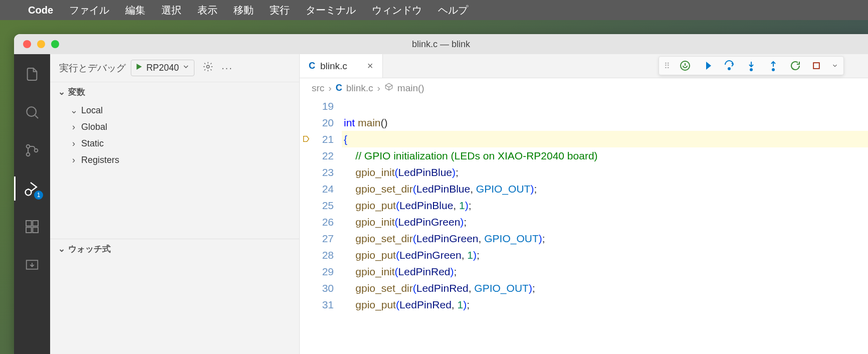  I want to click on more-icon: ···, so click(228, 68).